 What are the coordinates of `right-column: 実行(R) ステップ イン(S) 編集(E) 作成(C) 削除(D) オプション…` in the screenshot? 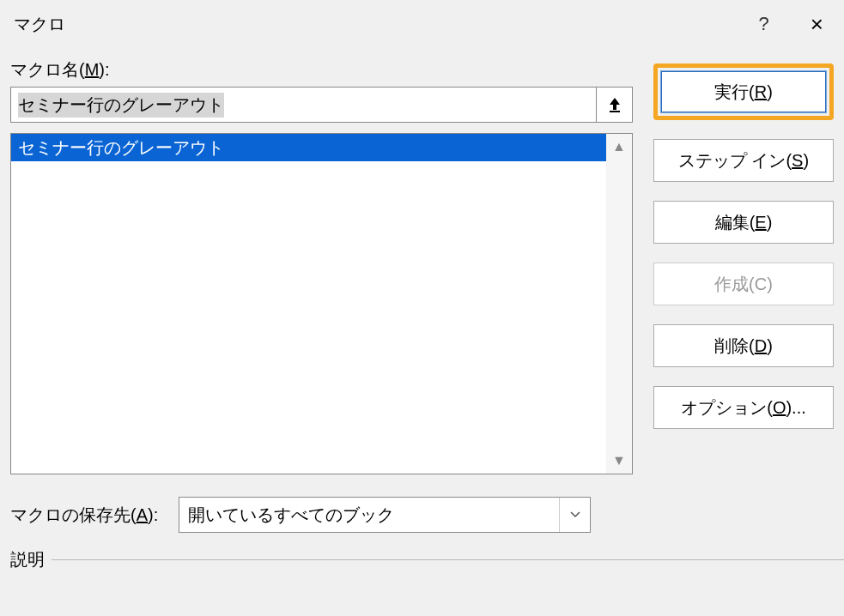 It's located at (744, 266).